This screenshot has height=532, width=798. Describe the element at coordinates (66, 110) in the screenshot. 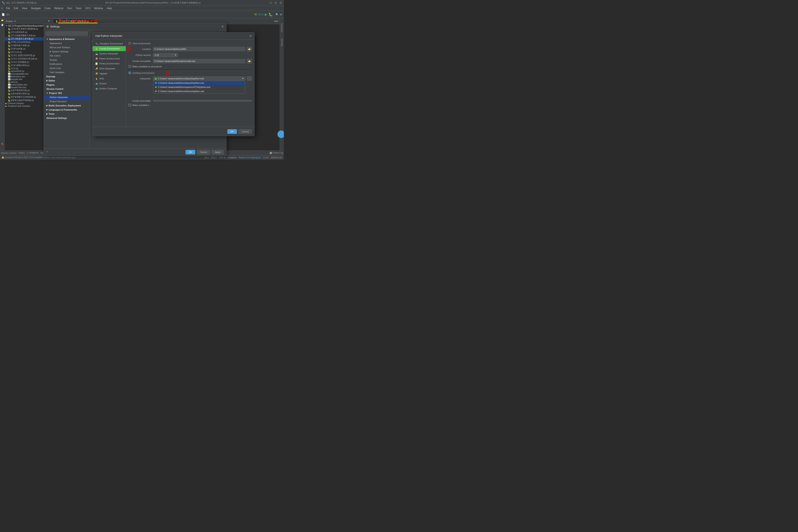

I see `stree-languages: ▶ Languages & Frameworks` at that location.